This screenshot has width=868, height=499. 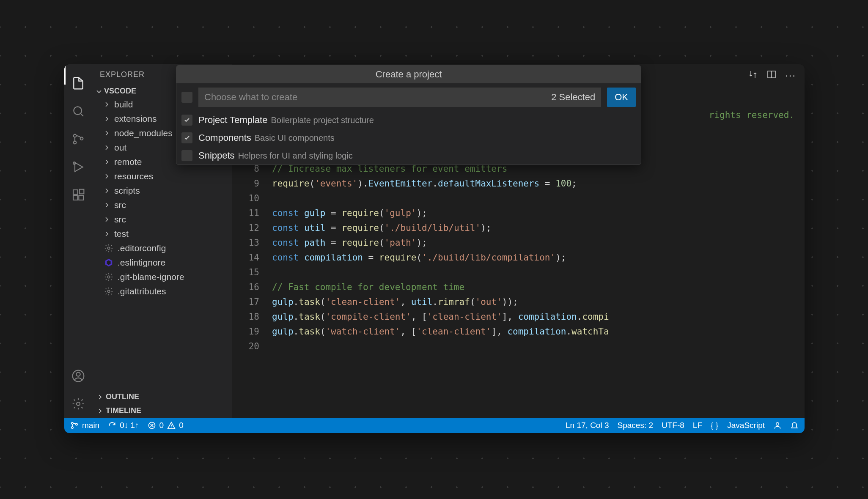 I want to click on ok-button: OK, so click(x=621, y=97).